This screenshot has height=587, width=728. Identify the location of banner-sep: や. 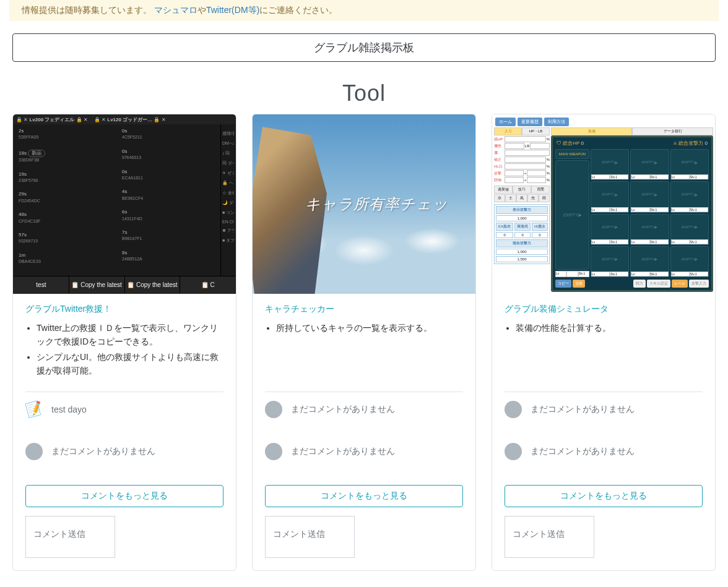
(202, 10).